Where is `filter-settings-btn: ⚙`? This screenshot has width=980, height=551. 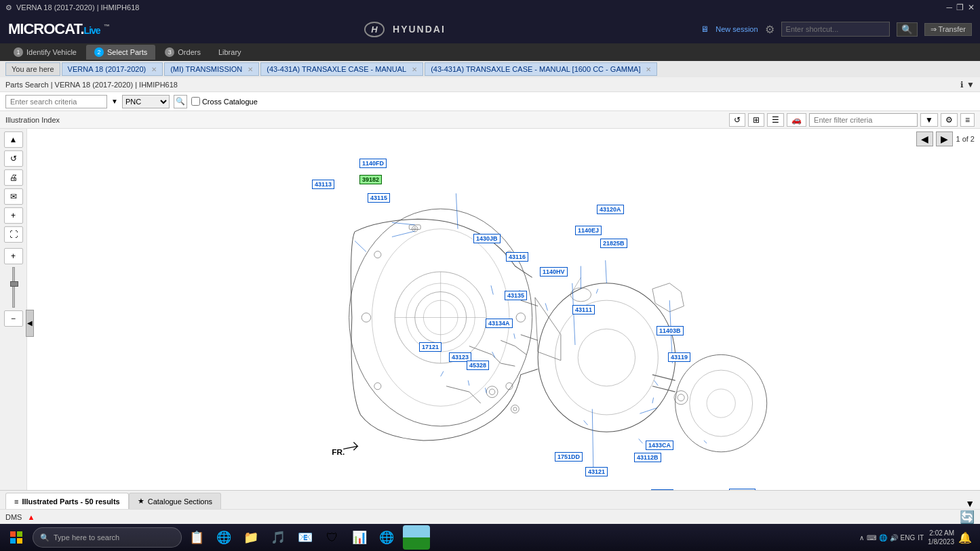
filter-settings-btn: ⚙ is located at coordinates (949, 120).